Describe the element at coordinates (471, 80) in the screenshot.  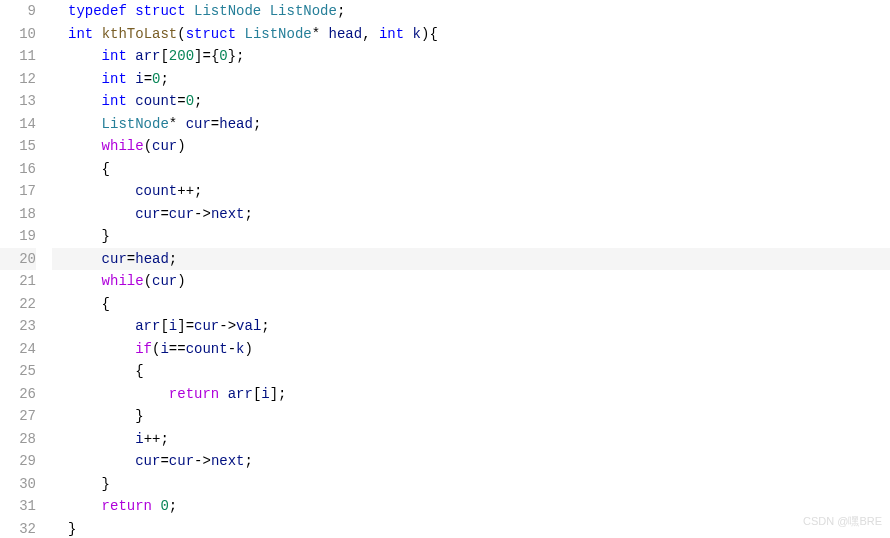
I see `code-line: int i=0;` at that location.